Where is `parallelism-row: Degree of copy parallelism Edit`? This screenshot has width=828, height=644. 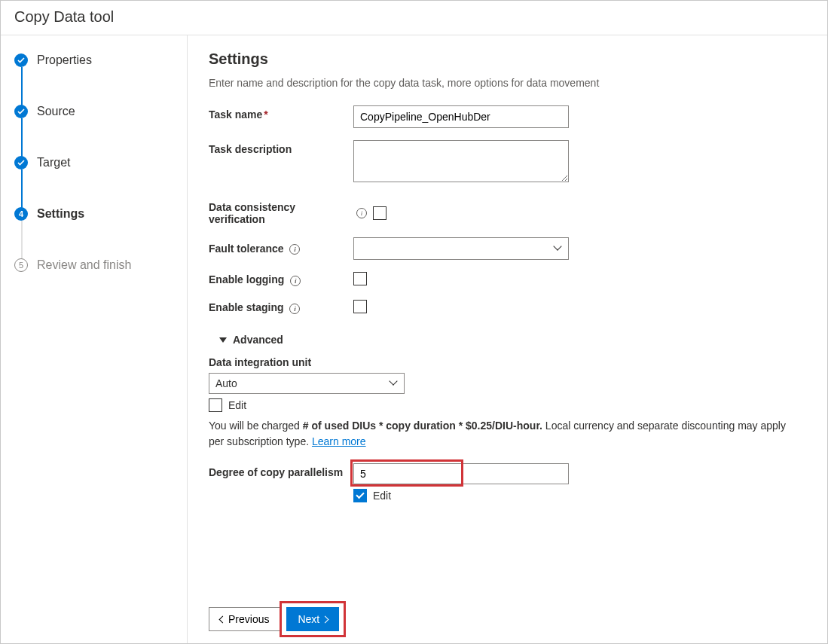
parallelism-row: Degree of copy parallelism Edit is located at coordinates (508, 483).